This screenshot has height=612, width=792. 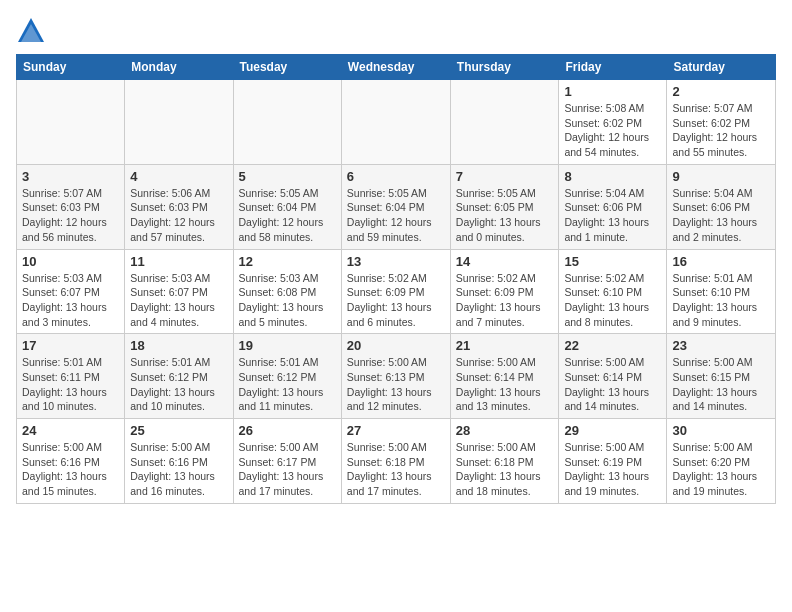 I want to click on day-number: 17, so click(x=70, y=346).